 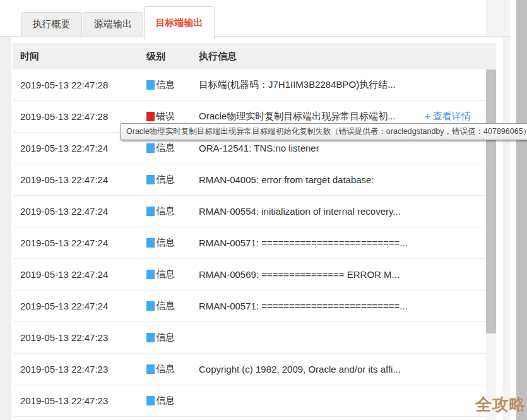 What do you see at coordinates (342, 179) in the screenshot?
I see `row-message: RMAN-04005: error from target database:` at bounding box center [342, 179].